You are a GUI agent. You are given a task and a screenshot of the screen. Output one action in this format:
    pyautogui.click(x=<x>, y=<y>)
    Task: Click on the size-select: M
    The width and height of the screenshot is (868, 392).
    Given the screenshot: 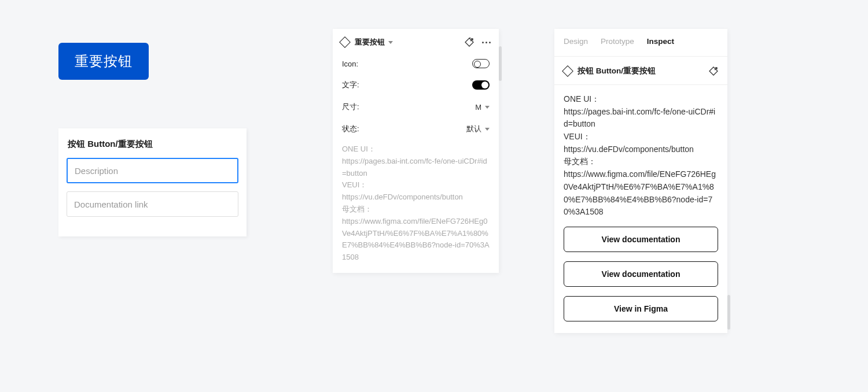 What is the action you would take?
    pyautogui.click(x=483, y=108)
    